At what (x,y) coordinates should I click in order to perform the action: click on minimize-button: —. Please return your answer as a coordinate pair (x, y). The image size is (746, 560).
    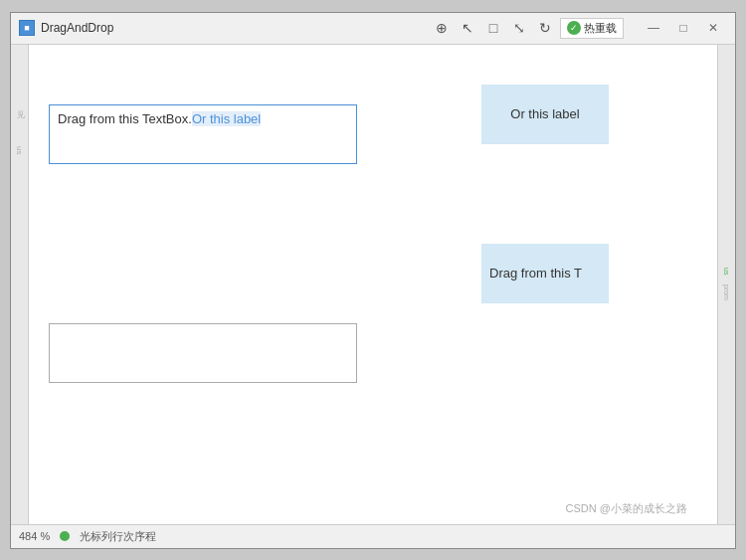
    Looking at the image, I should click on (653, 28).